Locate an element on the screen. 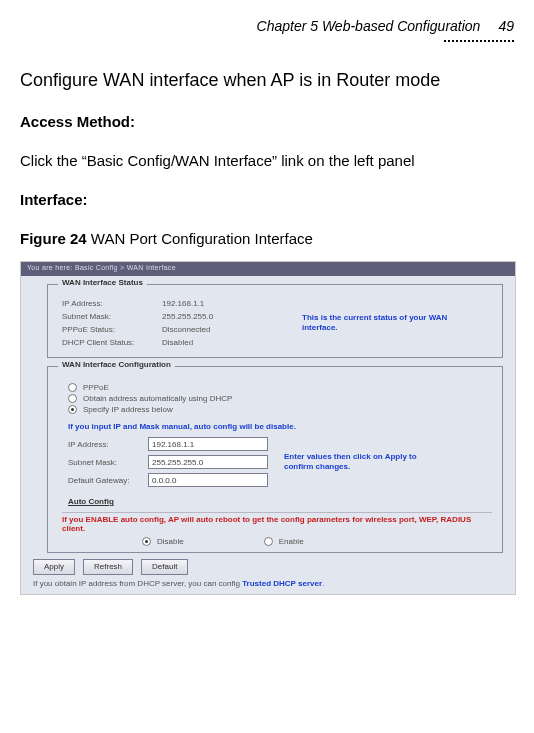 Image resolution: width=534 pixels, height=733 pixels. apply-note: Enter values then click on Apply to conf… is located at coordinates (354, 462).